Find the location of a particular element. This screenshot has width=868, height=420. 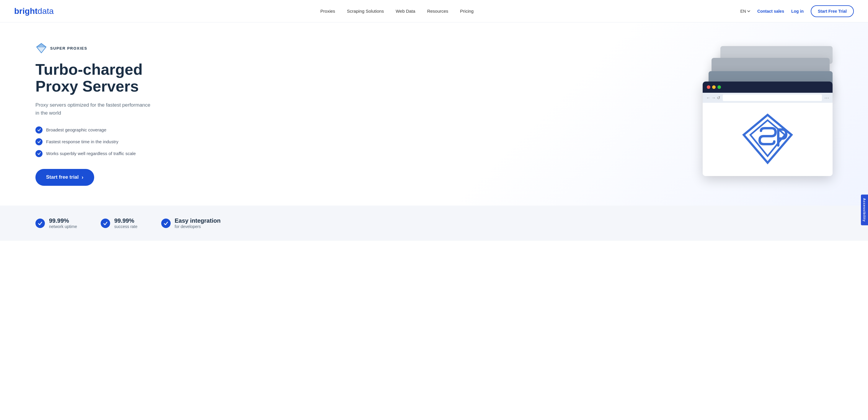

browser-body is located at coordinates (768, 140).